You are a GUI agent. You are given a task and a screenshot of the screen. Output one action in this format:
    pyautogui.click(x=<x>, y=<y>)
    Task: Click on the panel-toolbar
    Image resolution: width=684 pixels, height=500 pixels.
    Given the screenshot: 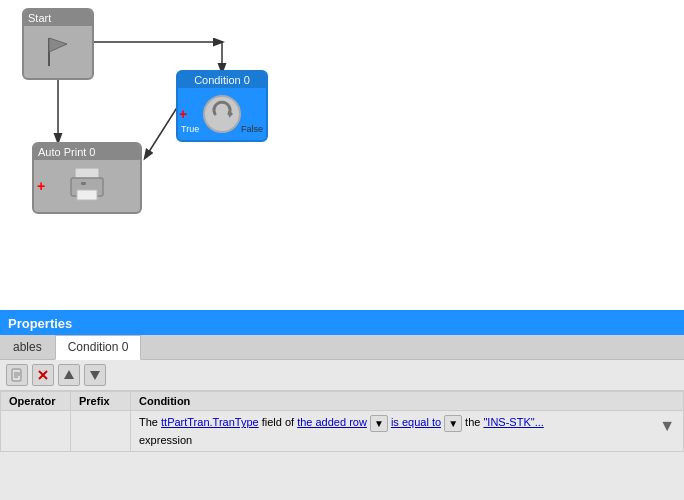 What is the action you would take?
    pyautogui.click(x=342, y=376)
    